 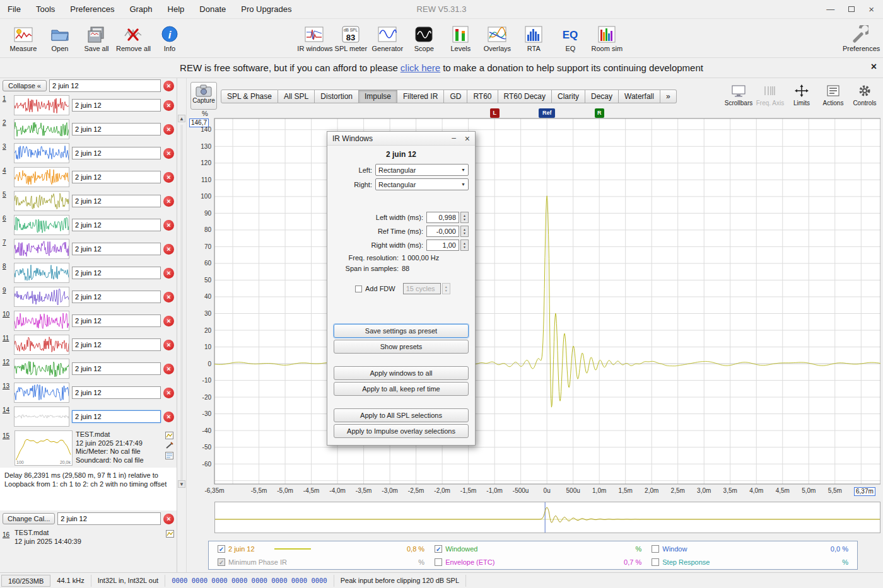 I want to click on measurement-row: 12×, so click(x=88, y=369).